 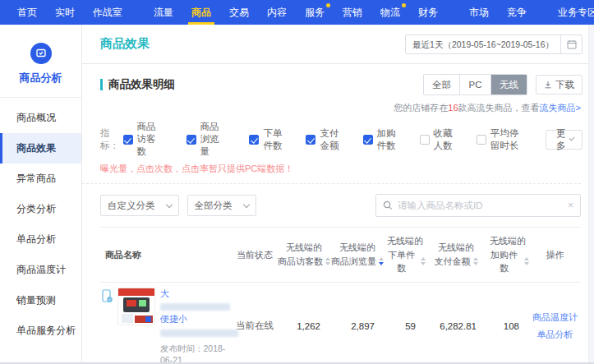 What do you see at coordinates (214, 140) in the screenshot?
I see `checkbox-label: 商品浏览量` at bounding box center [214, 140].